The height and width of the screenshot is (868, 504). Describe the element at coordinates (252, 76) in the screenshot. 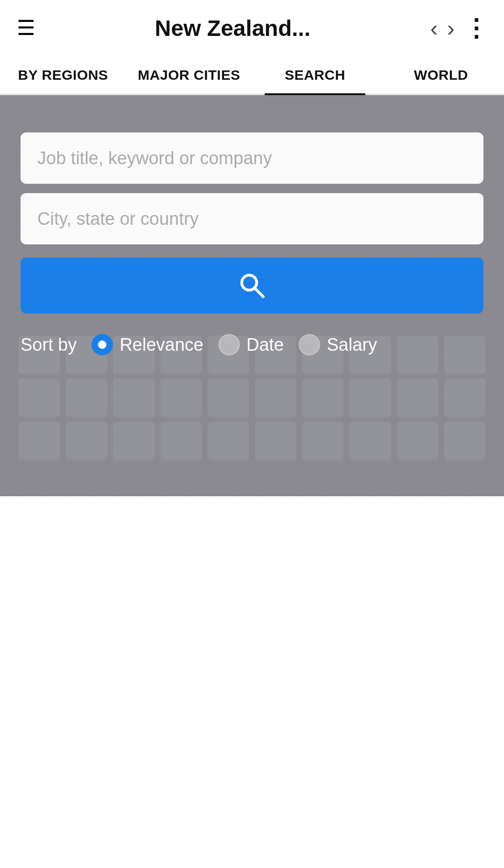

I see `tab-bar: BY REGIONS MAJOR CITIES SEARCH WORLD` at that location.